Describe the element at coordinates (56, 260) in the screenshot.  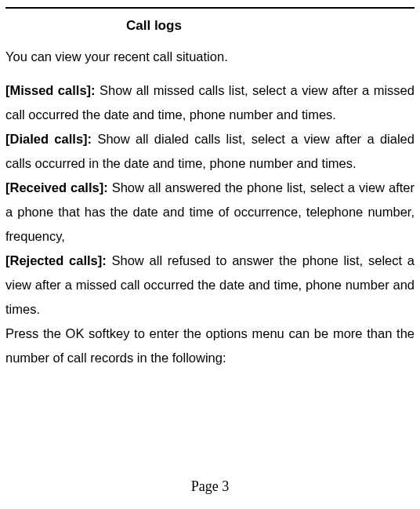
I see `rejected-calls-label: [Rejected calls]:` at that location.